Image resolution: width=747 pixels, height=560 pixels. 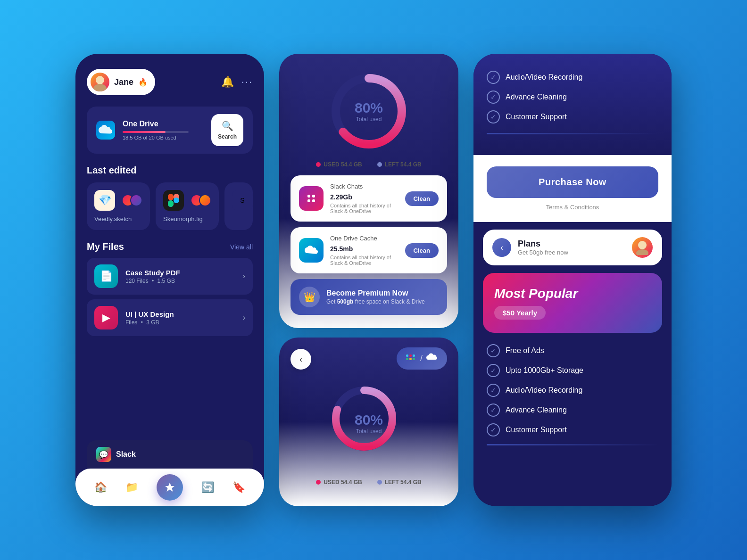 I want to click on onedrive-app-logo, so click(x=432, y=358).